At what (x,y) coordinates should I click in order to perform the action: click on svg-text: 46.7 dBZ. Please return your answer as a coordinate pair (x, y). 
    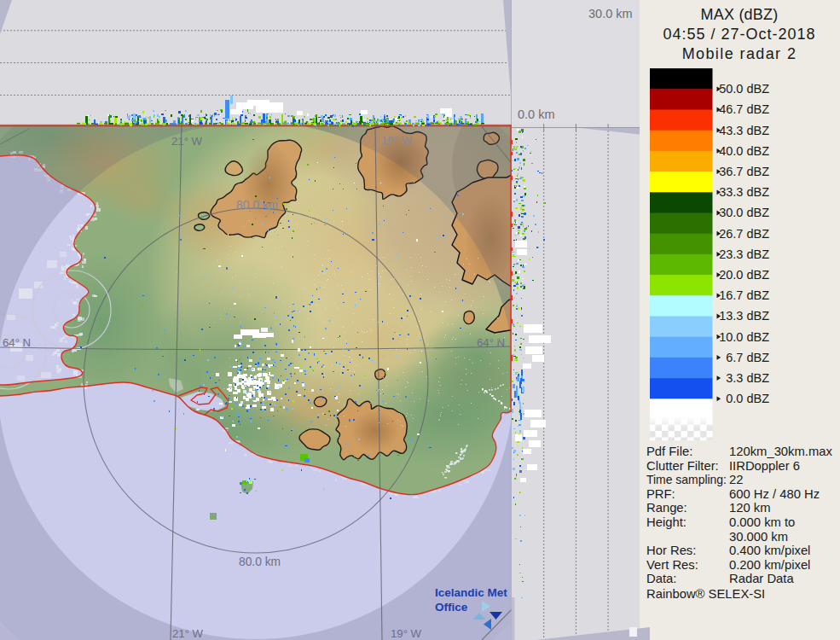
    Looking at the image, I should click on (744, 109).